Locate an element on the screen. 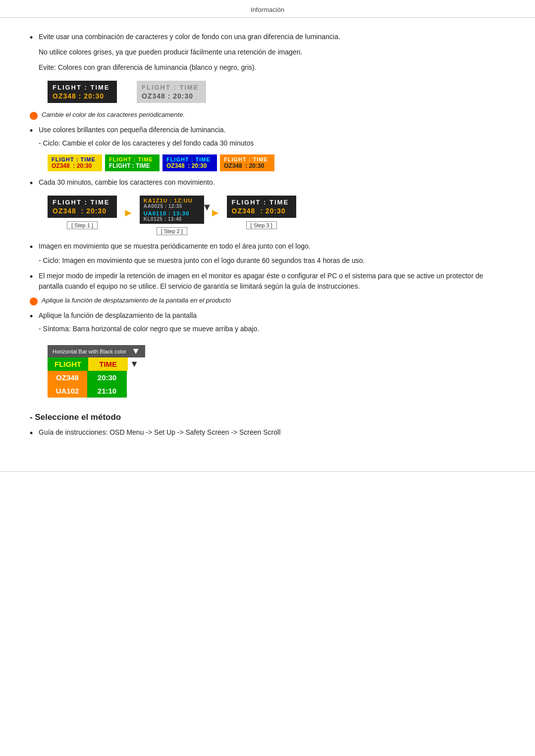 Image resolution: width=535 pixels, height=756 pixels. step1-board-r2: OZ348 : 20:30 is located at coordinates (82, 211).